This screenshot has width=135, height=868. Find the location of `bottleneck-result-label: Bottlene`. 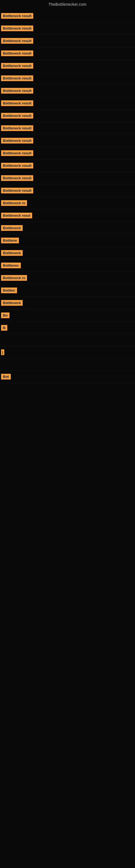

bottleneck-result-label: Bottlene is located at coordinates (10, 241).